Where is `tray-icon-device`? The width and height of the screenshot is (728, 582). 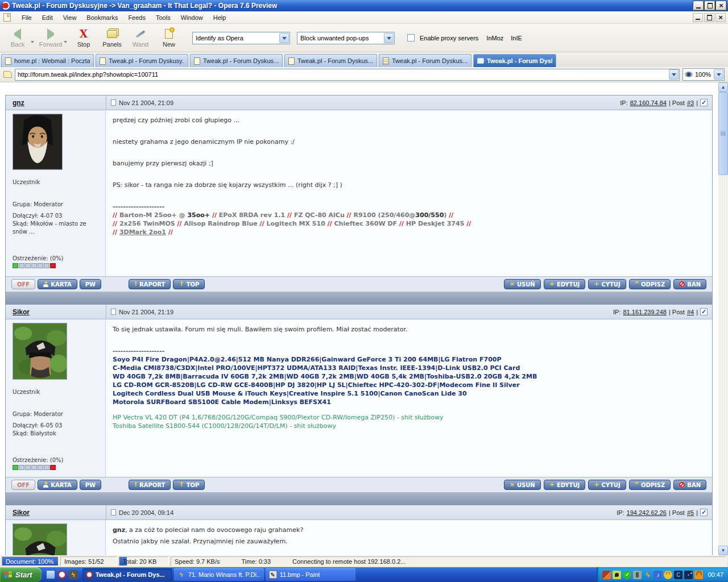 tray-icon-device is located at coordinates (637, 575).